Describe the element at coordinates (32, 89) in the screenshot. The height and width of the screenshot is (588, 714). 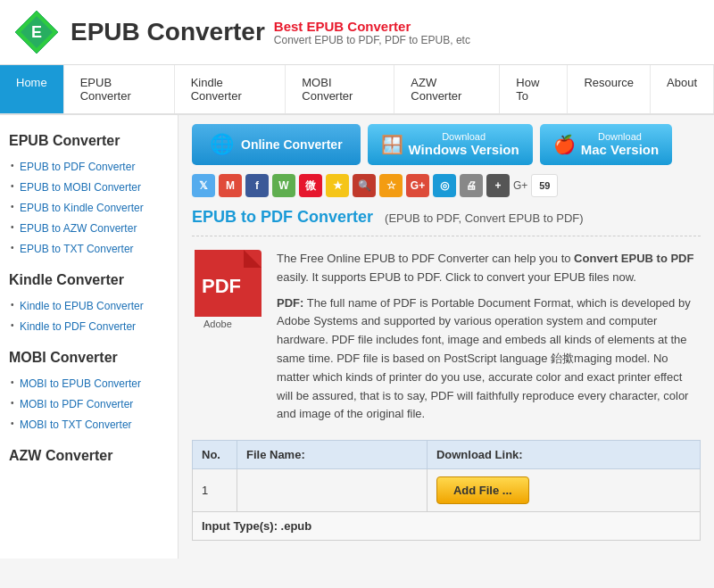
I see `nav-home: Home` at that location.